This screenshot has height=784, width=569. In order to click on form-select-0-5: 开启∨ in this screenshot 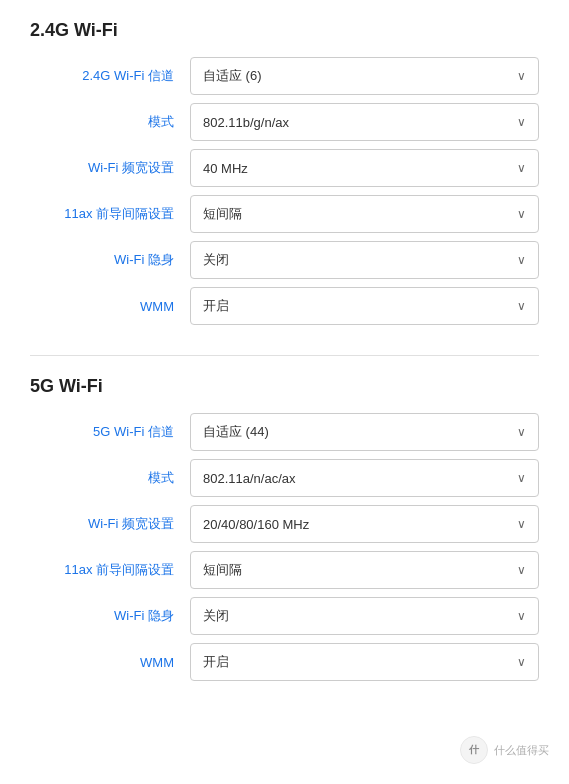, I will do `click(364, 306)`.